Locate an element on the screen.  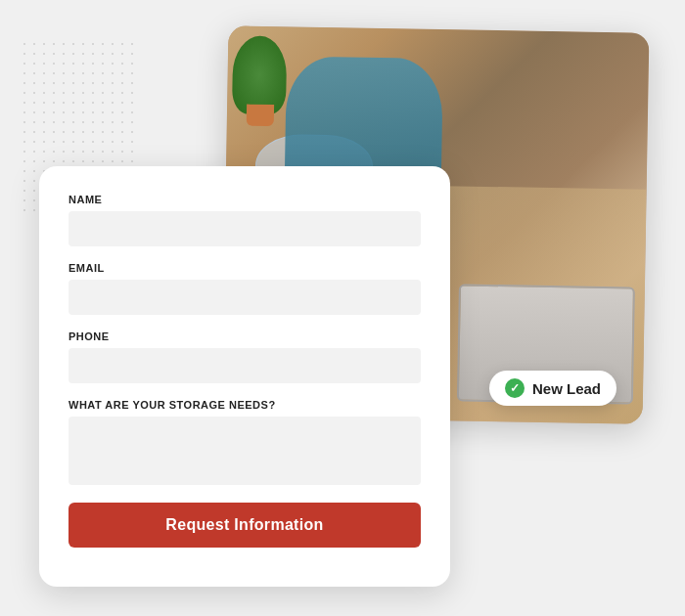
email-label: EMAIL is located at coordinates (245, 268).